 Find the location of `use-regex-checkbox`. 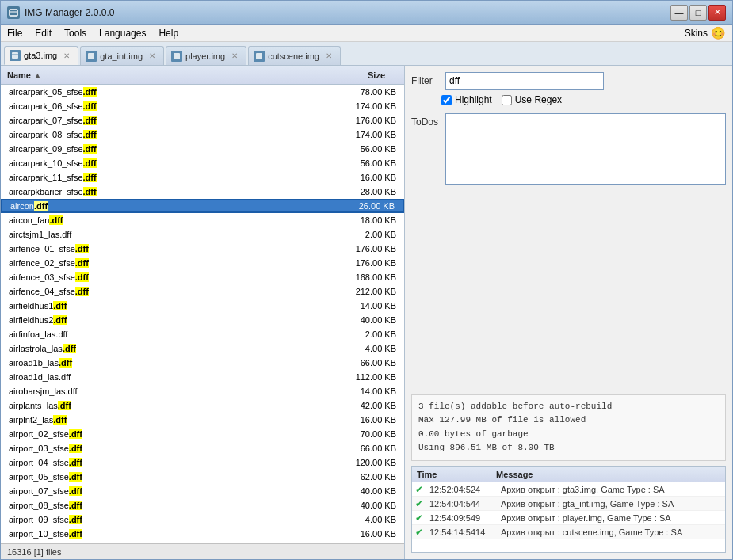

use-regex-checkbox is located at coordinates (507, 100).